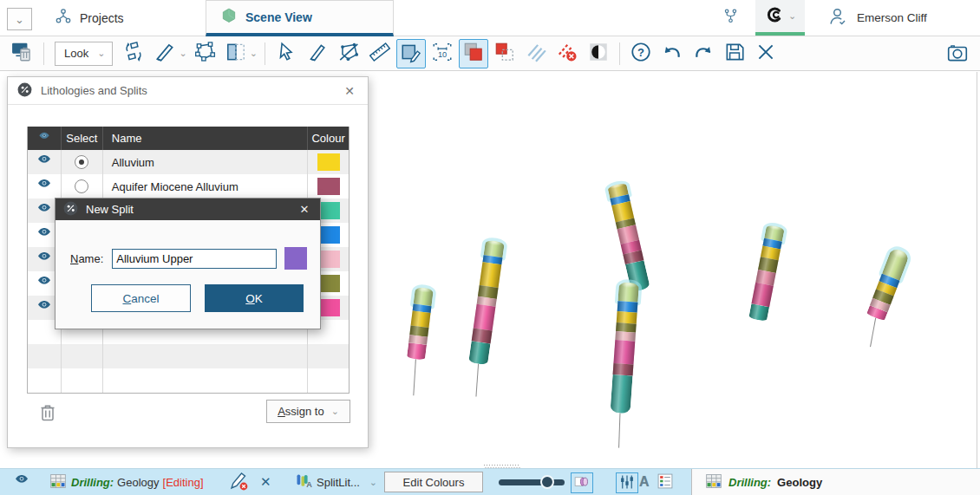  What do you see at coordinates (19, 19) in the screenshot?
I see `window-menu-button: ⌄` at bounding box center [19, 19].